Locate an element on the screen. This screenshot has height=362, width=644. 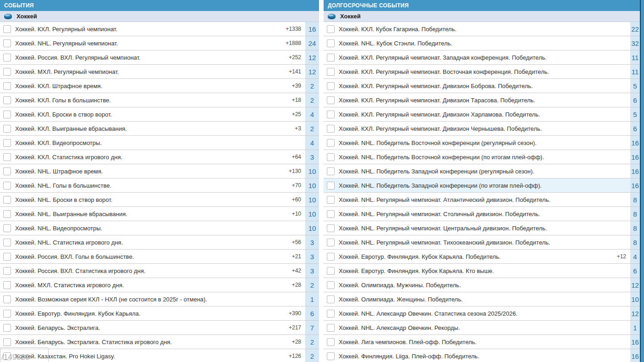
list-item: Хоккей. NHL. Кубок Стэнли. Победитель. 3… is located at coordinates (482, 43).